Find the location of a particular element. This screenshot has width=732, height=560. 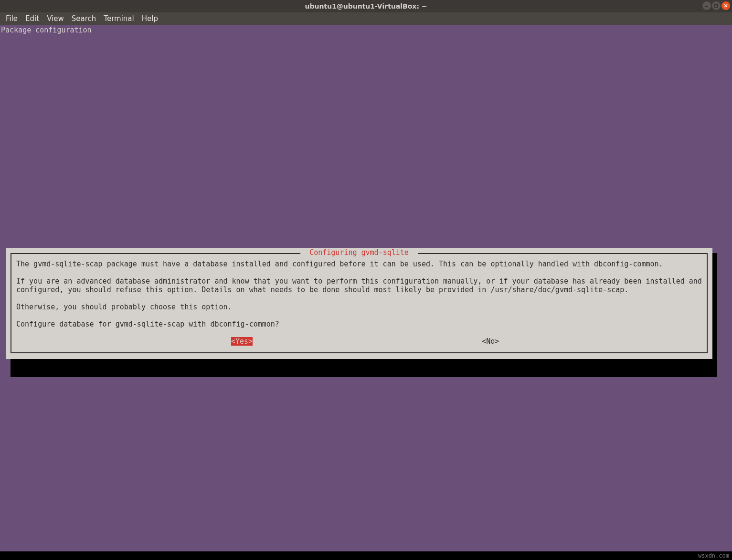

dialog-text-3: Otherwise, you should probably choose th… is located at coordinates (359, 307).